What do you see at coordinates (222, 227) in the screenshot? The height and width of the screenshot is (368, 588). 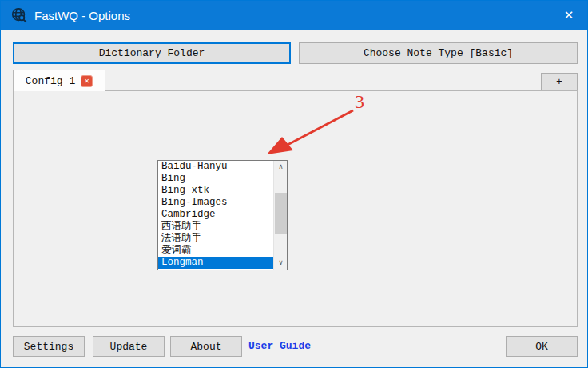 I see `dropdown-item: 西语助手` at bounding box center [222, 227].